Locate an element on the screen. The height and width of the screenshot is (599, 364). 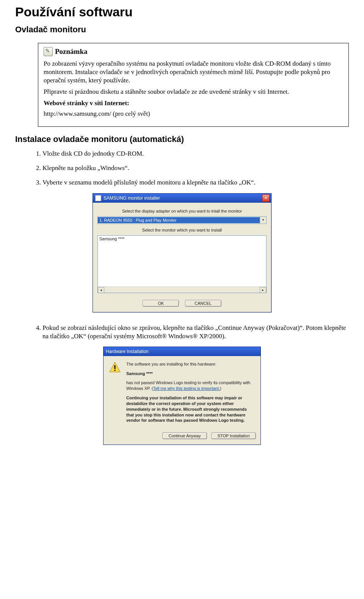
hw-line2: has not passed Windows Logo testing to v… is located at coordinates (191, 386).